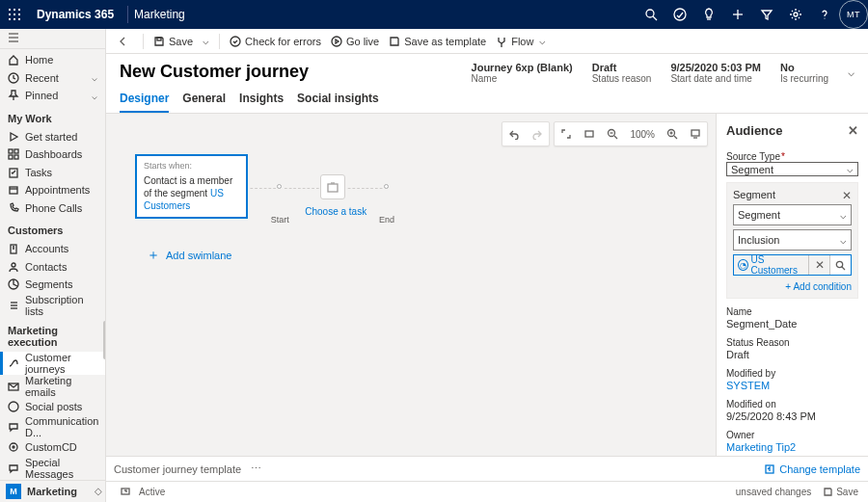 The height and width of the screenshot is (502, 868). What do you see at coordinates (52, 137) in the screenshot?
I see `nav-getstarted: Get started` at bounding box center [52, 137].